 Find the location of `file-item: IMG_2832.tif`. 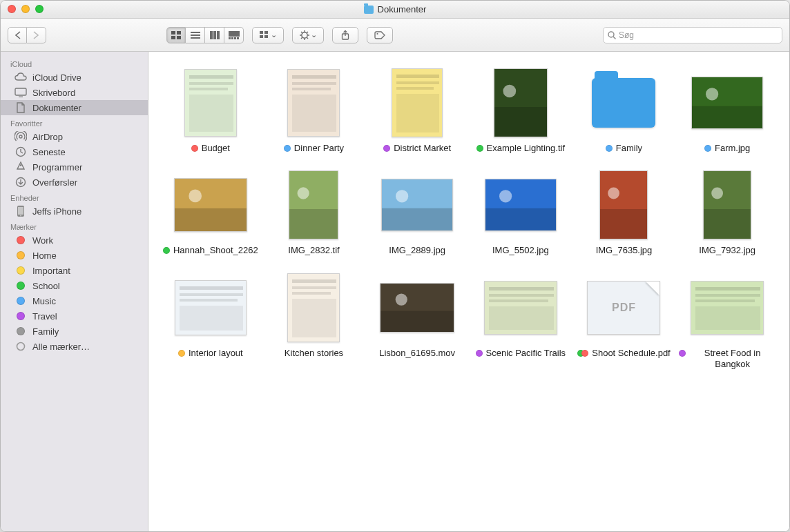

file-item: IMG_2832.tif is located at coordinates (314, 213).